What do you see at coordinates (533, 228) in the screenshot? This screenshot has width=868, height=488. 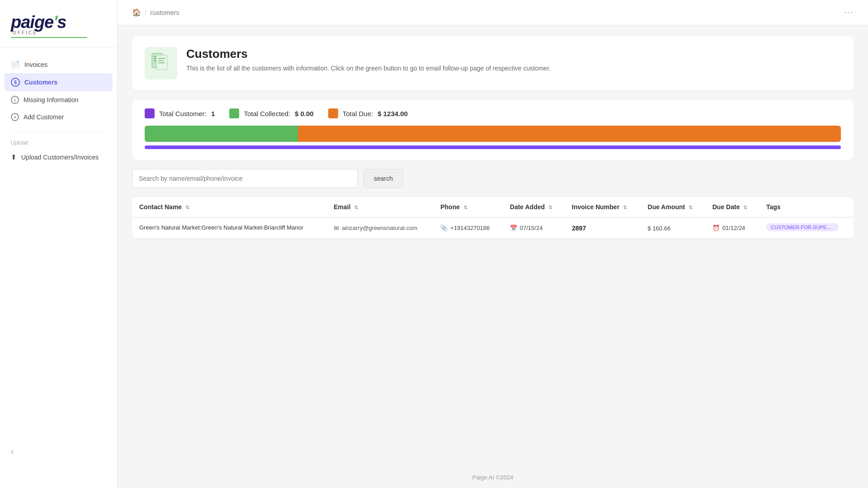 I see `cell-date-added: 📅 07/15/24` at bounding box center [533, 228].